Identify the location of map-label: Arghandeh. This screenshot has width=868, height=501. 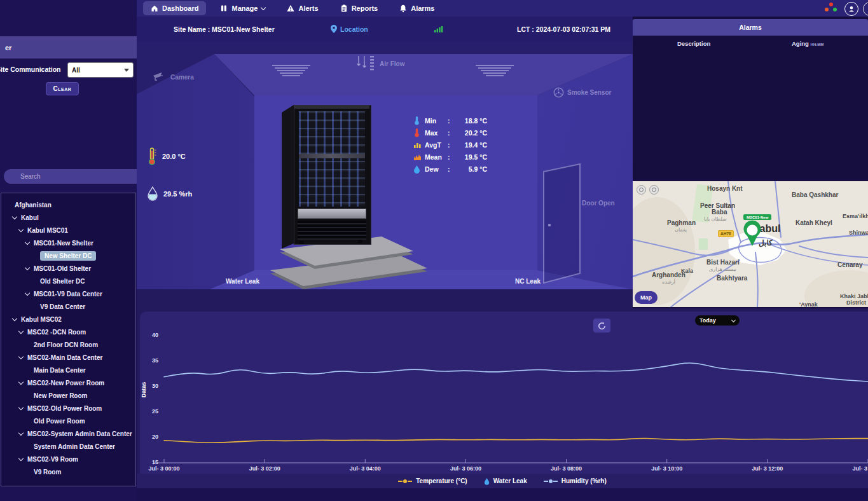
(669, 275).